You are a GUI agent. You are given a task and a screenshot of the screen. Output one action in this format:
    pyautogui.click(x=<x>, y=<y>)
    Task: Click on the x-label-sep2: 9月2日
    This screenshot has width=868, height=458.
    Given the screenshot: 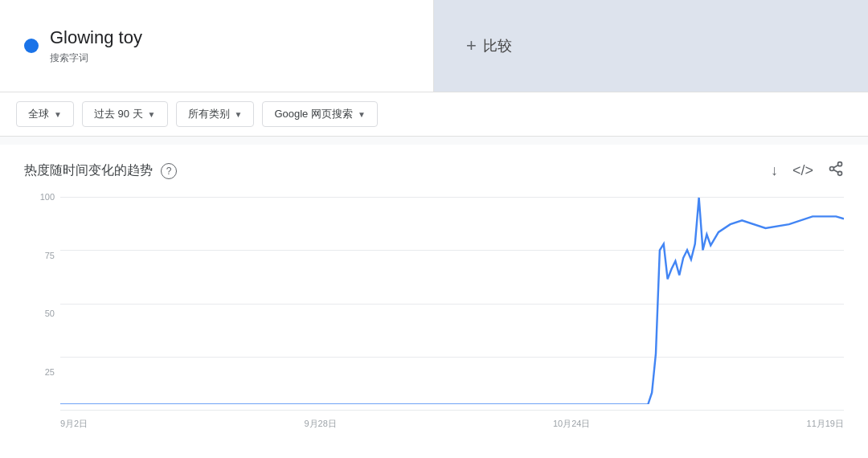 What is the action you would take?
    pyautogui.click(x=74, y=424)
    